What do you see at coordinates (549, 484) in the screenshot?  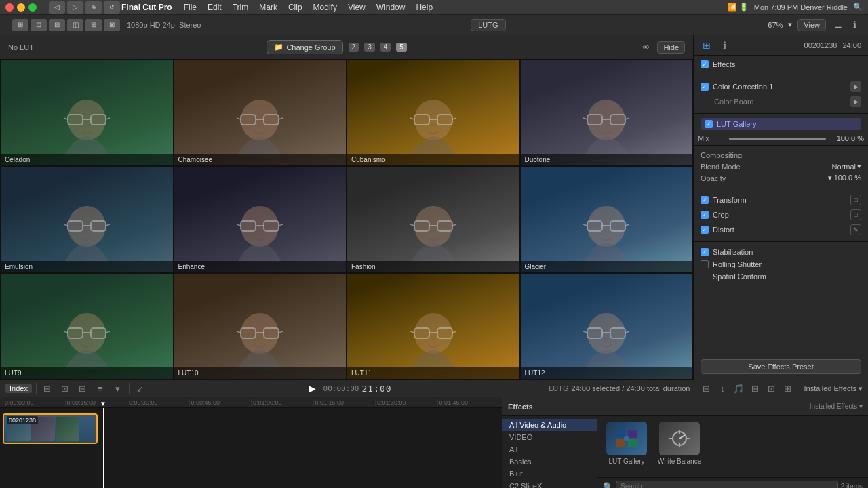 I see `effects-list-item-c2: C2 SliceX` at bounding box center [549, 484].